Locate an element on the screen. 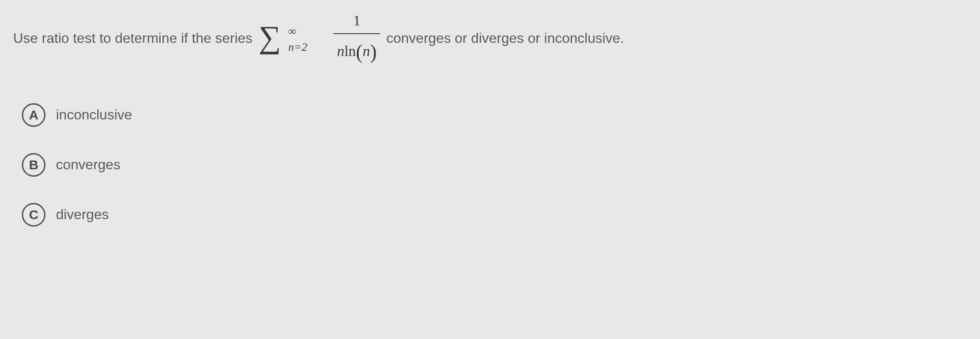  question-part1: Use ratio test to determine if the serie… is located at coordinates (133, 38).